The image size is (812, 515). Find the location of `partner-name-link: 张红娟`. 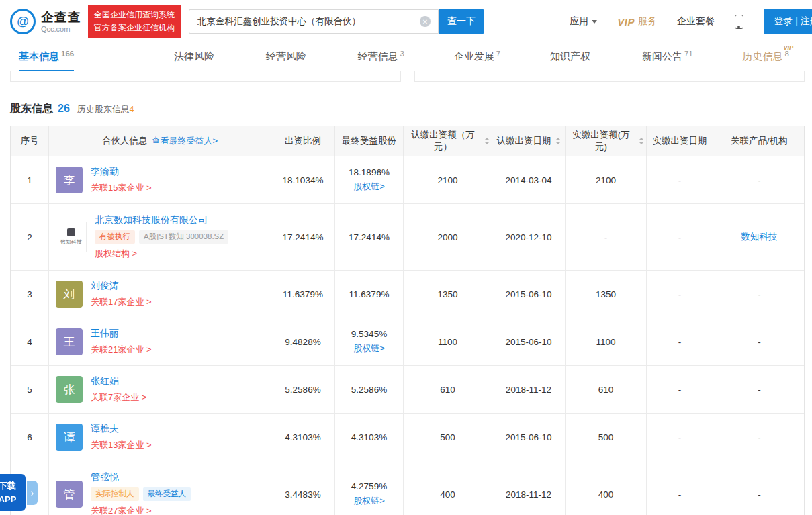

partner-name-link: 张红娟 is located at coordinates (105, 381).